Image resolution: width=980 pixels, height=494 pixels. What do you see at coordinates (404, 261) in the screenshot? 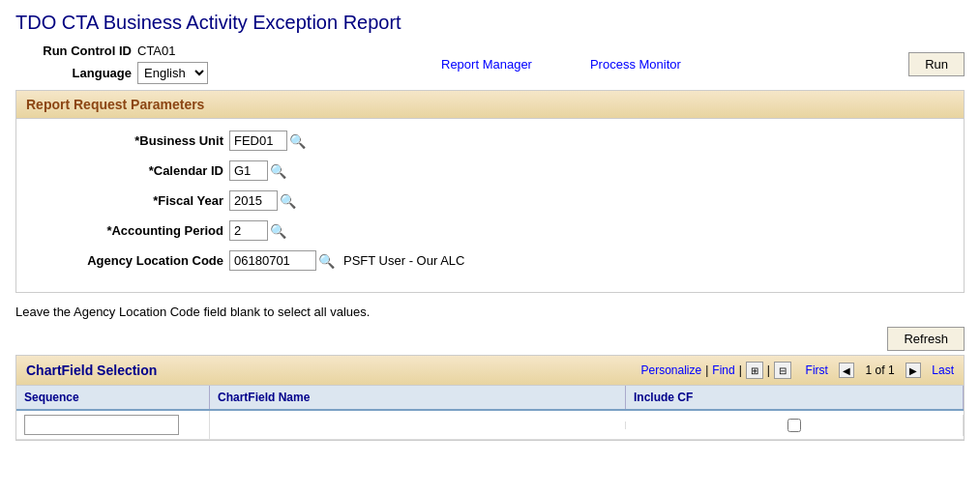
I see `agency-location-note: PSFT User - Our ALC` at bounding box center [404, 261].